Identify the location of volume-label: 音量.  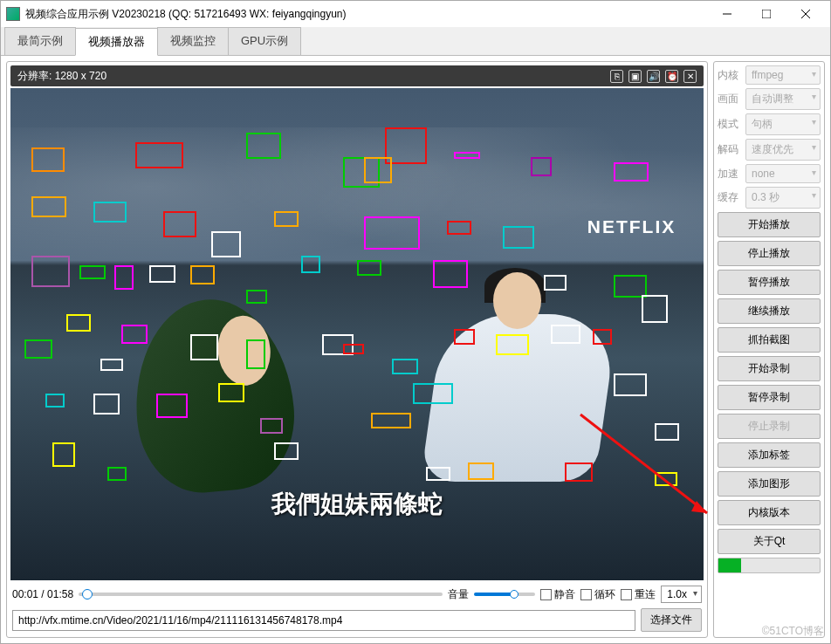
(458, 595).